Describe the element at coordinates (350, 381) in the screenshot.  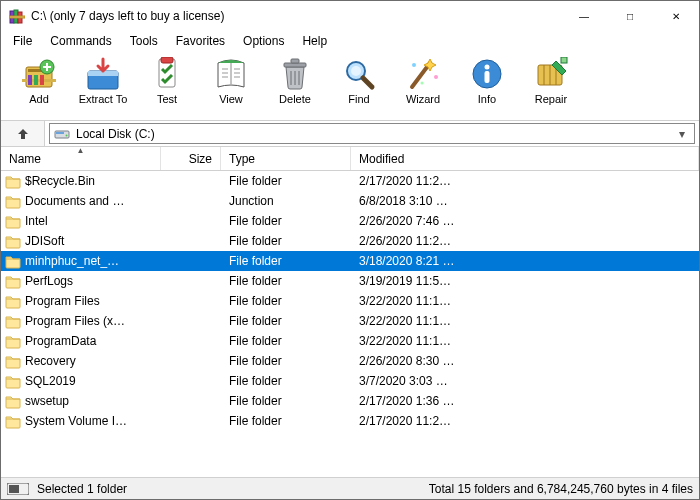
I see `file-row: SQL2019File folder3/7/2020 3:03 …` at that location.